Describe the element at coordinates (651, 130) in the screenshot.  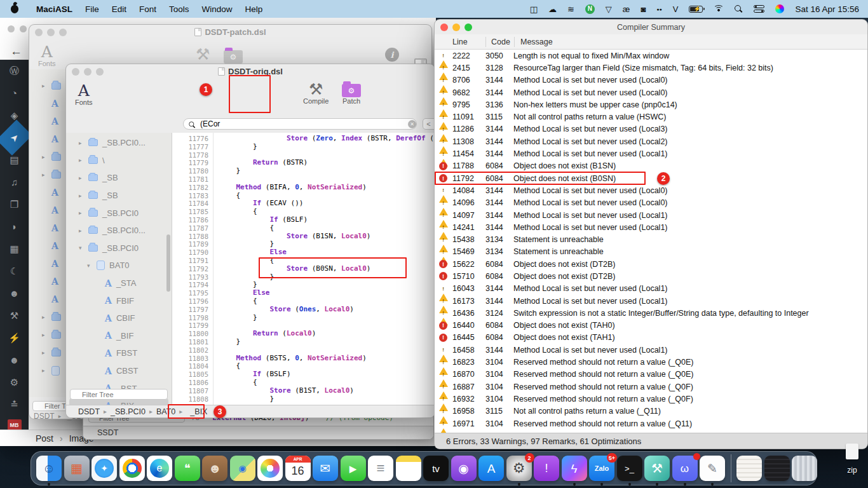
I see `compiler-row: 112863144Method Local is set but never u…` at that location.